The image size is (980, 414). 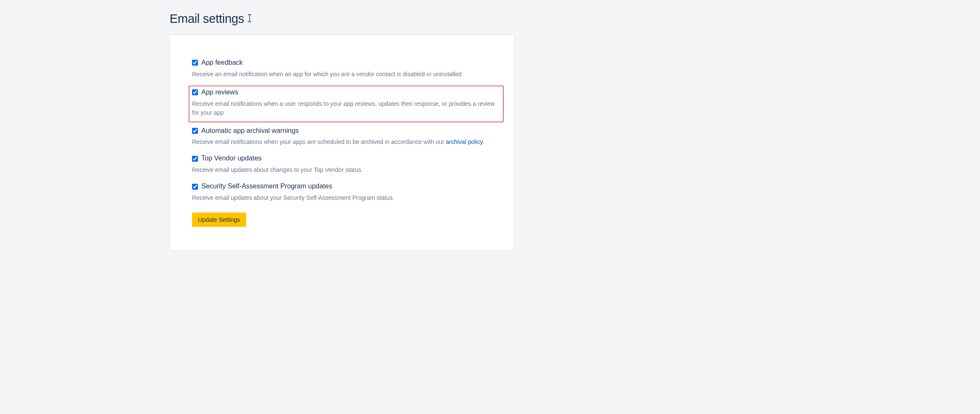 What do you see at coordinates (464, 142) in the screenshot?
I see `archival-policy-link: archival policy` at bounding box center [464, 142].